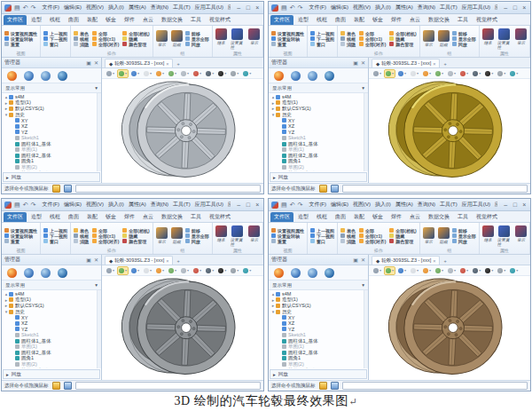 The image size is (532, 411). I want to click on ribbon-tab: 数据交换, so click(439, 217).